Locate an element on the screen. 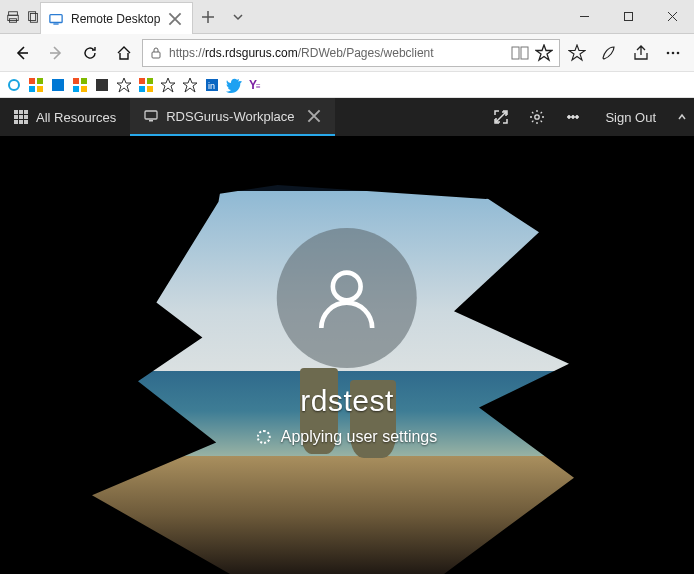 The image size is (694, 574). address-bar-text: https://rds.rdsgurus.com/RDWeb/Pages/web… is located at coordinates (337, 53).